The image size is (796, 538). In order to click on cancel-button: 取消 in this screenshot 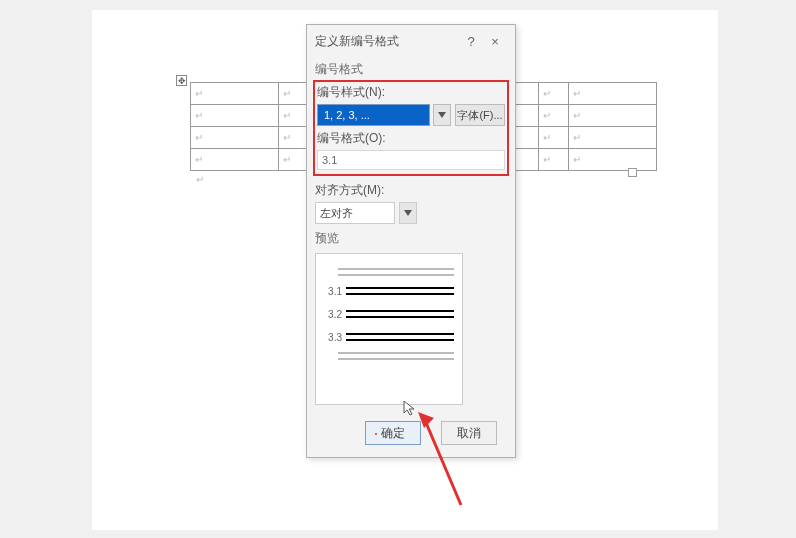, I will do `click(469, 433)`.